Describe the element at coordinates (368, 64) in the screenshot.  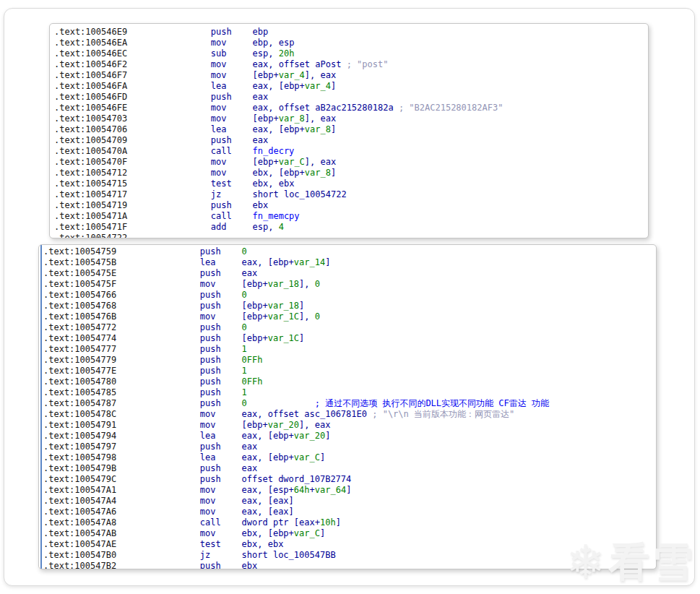
I see `auto-comment: ; "post"` at that location.